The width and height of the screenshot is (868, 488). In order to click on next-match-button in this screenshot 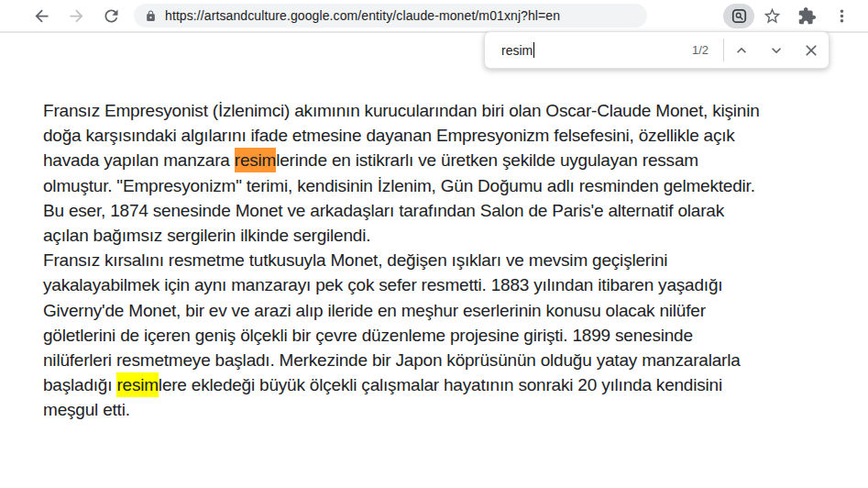, I will do `click(776, 50)`.